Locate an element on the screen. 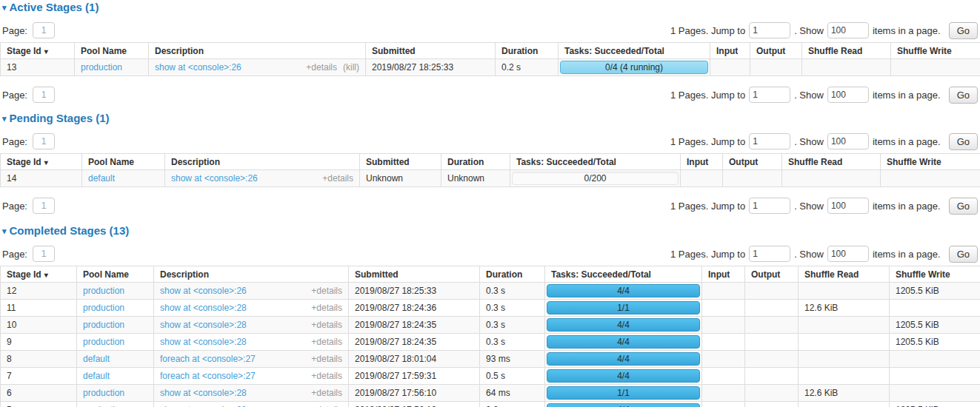 This screenshot has width=980, height=407. output-cell is located at coordinates (772, 292).